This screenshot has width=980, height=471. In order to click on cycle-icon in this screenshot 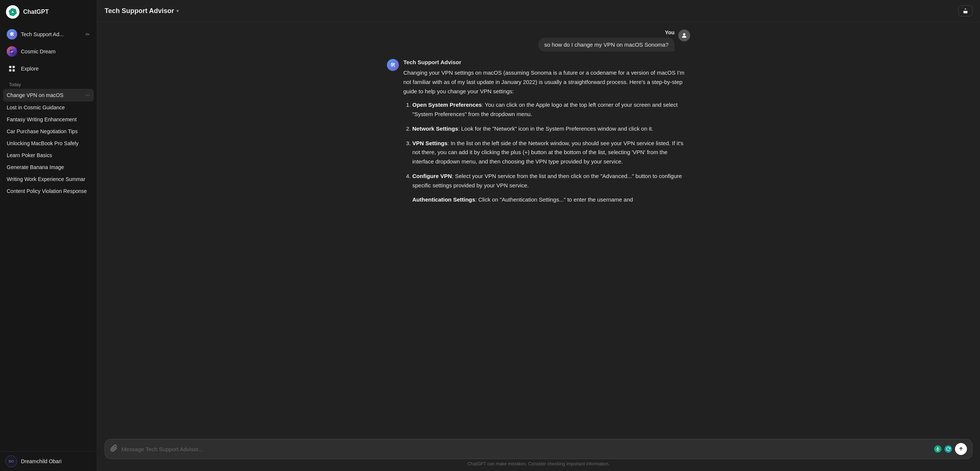, I will do `click(948, 449)`.